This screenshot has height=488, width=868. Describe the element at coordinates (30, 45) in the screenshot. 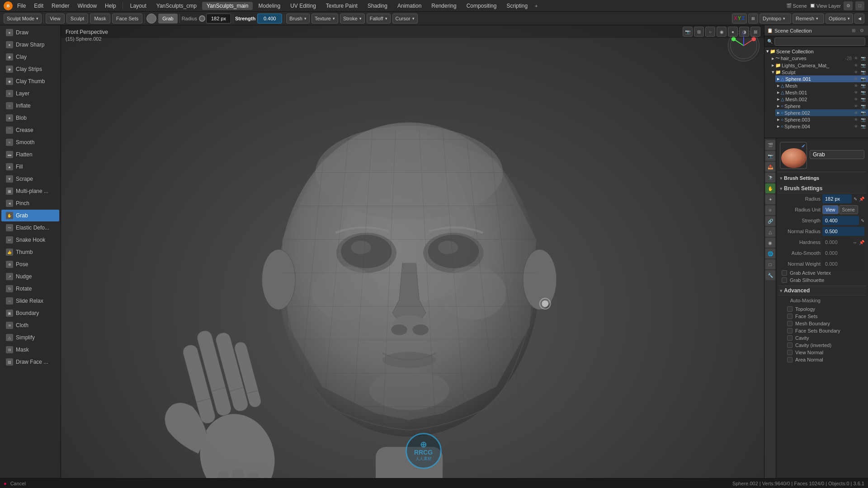

I see `tool-draw-sharp: ●Draw Sharp` at that location.